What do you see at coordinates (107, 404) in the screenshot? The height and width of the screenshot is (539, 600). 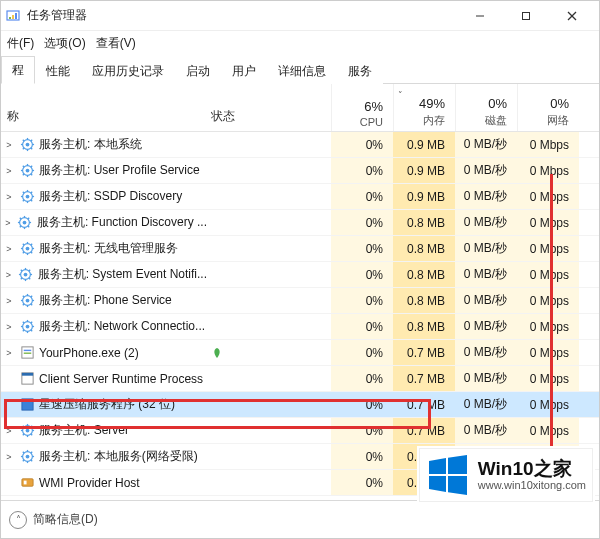 I see `process-name: 星速压缩服务程序 (32 位)` at bounding box center [107, 404].